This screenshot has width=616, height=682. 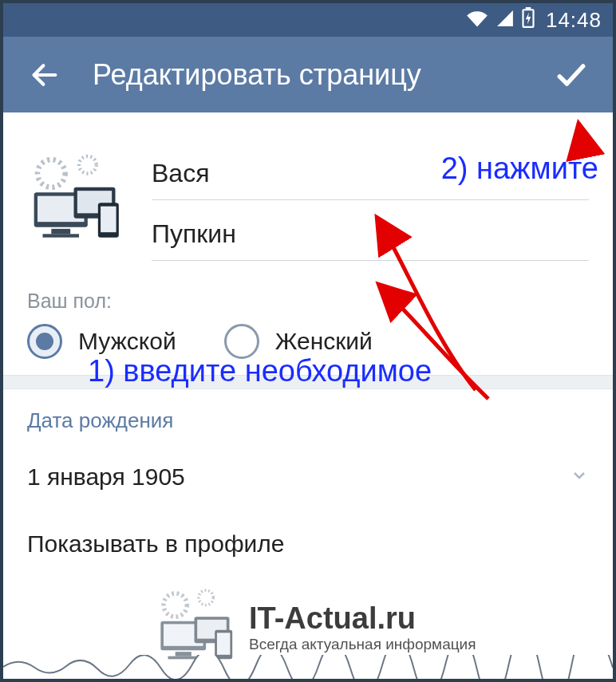 What do you see at coordinates (308, 341) in the screenshot?
I see `gender-radios: Мужской Женский` at bounding box center [308, 341].